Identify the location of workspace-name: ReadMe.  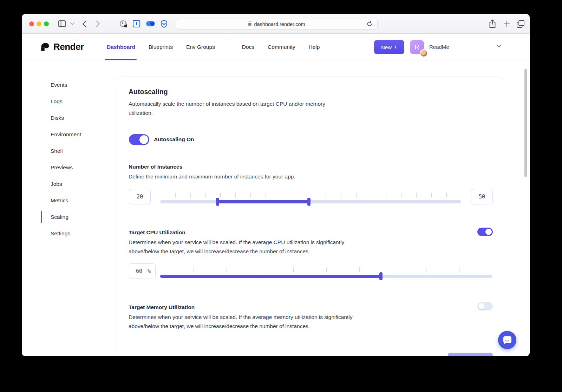
(439, 47).